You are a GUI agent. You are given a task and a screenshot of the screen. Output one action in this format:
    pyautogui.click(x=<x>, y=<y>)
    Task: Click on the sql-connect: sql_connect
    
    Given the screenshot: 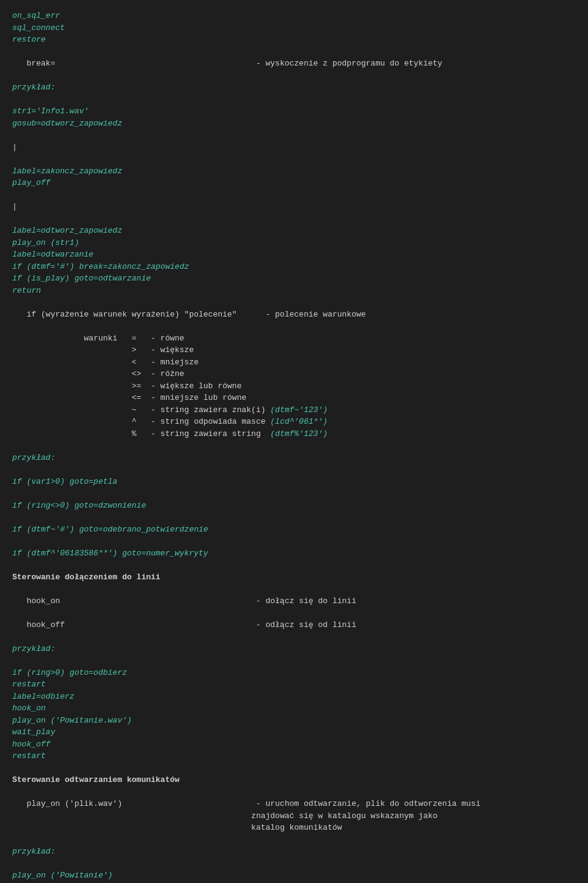 What is the action you would take?
    pyautogui.click(x=39, y=28)
    